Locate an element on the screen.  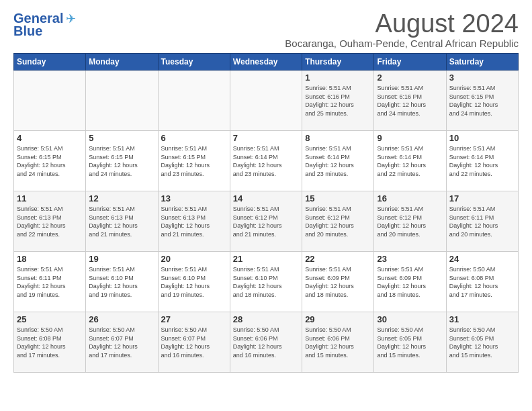
day-number: 9 is located at coordinates (410, 138).